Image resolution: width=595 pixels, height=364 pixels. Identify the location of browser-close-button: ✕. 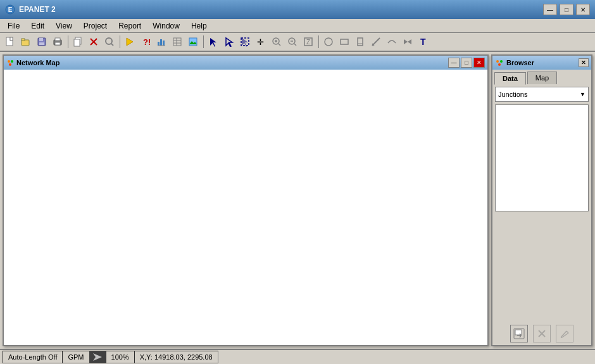
(584, 63).